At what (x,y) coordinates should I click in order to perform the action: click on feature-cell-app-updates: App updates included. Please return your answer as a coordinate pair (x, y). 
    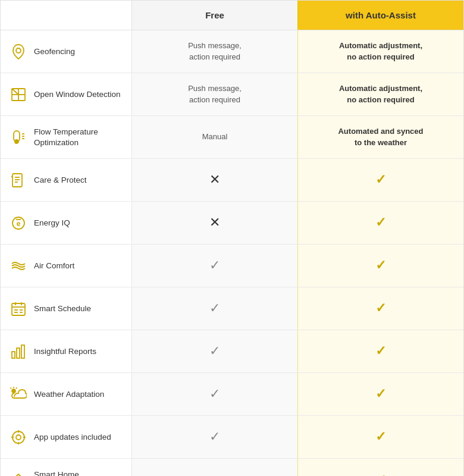
    Looking at the image, I should click on (66, 437).